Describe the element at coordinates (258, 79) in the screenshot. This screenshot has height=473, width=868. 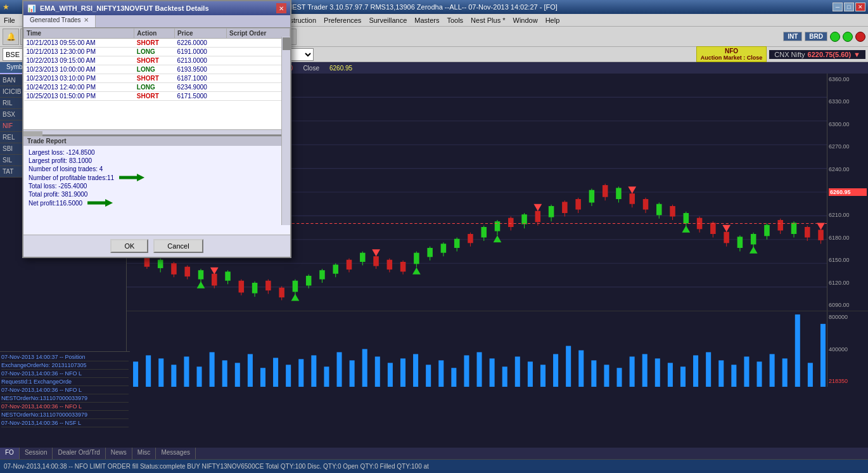
I see `trade-order` at that location.